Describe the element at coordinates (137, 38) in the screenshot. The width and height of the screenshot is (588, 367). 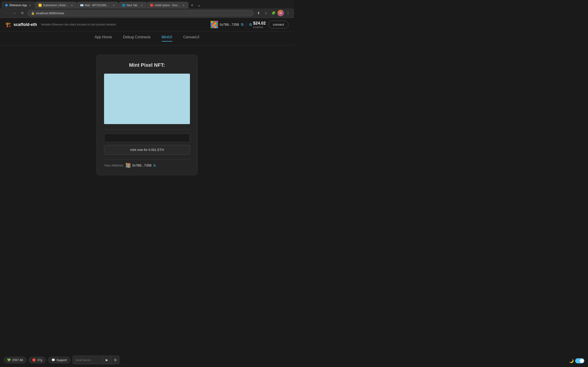
I see `nav-item-debug-contracts: Debug Contracts` at that location.